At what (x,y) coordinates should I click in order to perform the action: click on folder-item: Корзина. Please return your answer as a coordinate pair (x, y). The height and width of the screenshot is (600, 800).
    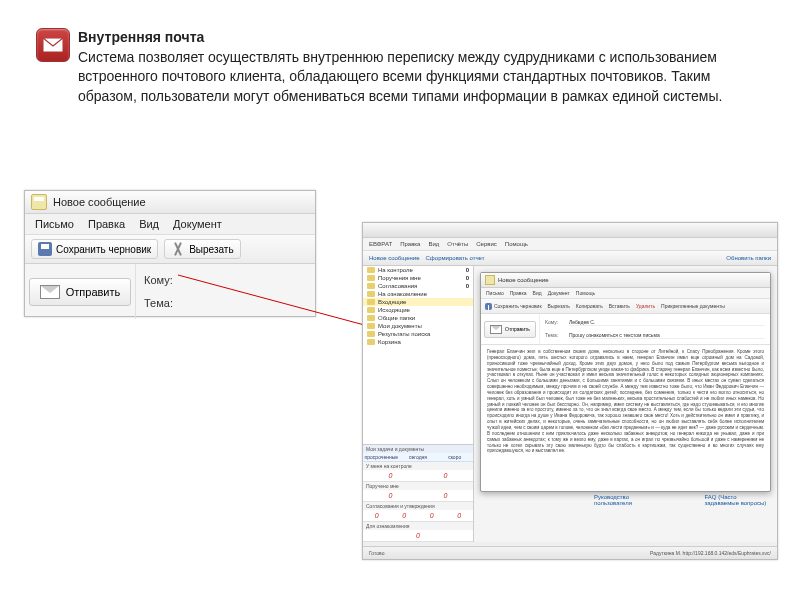
    Looking at the image, I should click on (418, 342).